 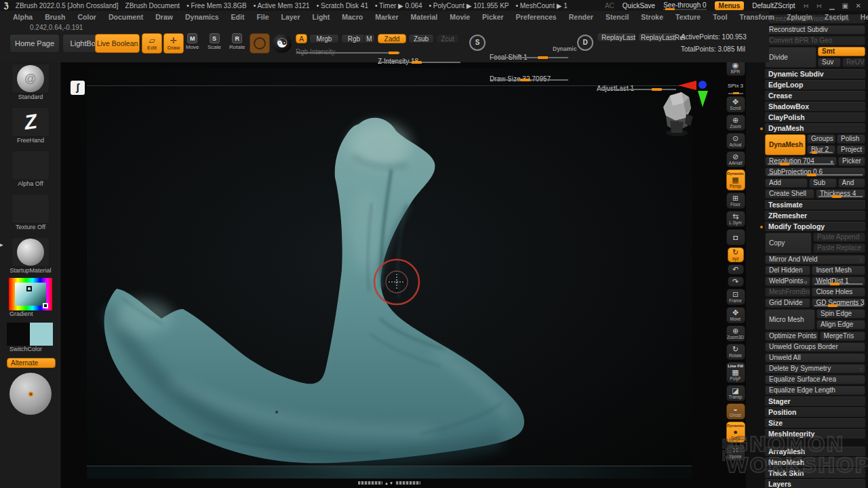 What do you see at coordinates (787, 183) in the screenshot?
I see `add-toggle: Add` at bounding box center [787, 183].